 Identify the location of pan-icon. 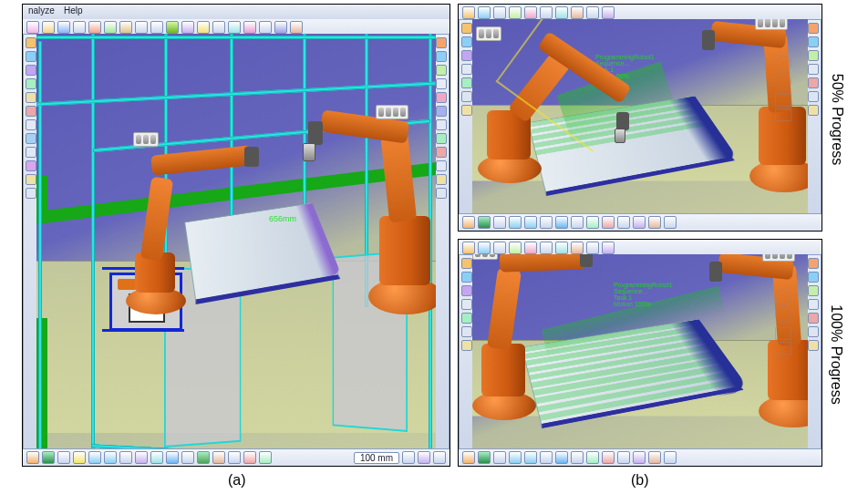
(31, 70).